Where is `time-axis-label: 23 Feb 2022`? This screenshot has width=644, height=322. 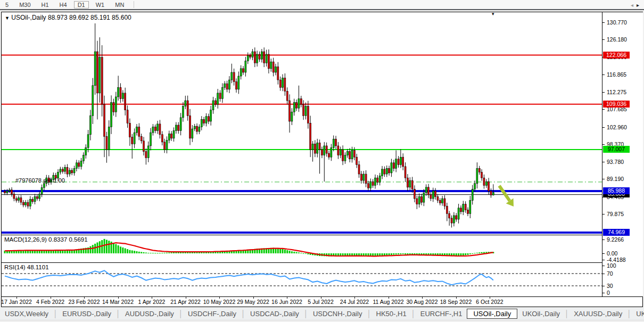
time-axis-label: 23 Feb 2022 is located at coordinates (84, 302).